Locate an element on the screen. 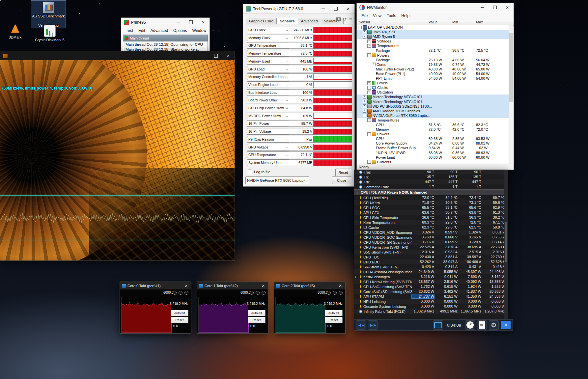  hwmonitor-row: +WD PC SN5000S SDEQNSJ-1T00... is located at coordinates (433, 106).